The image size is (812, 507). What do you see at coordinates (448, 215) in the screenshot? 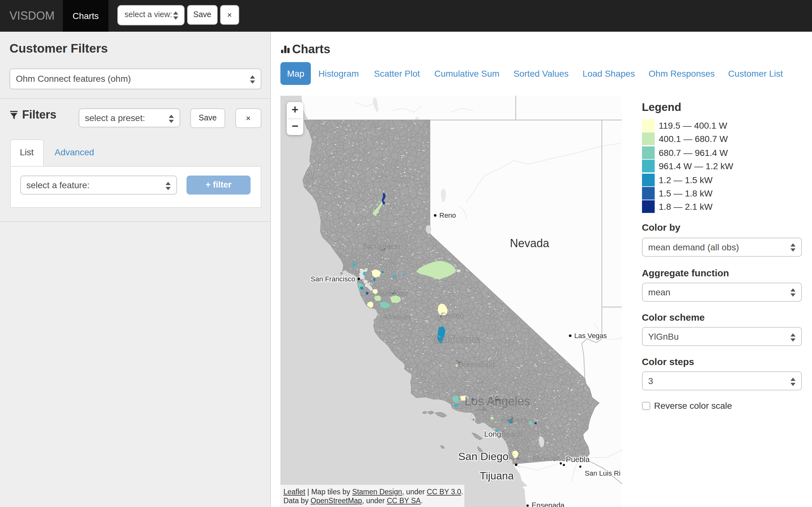
I see `svg-text: Reno` at bounding box center [448, 215].